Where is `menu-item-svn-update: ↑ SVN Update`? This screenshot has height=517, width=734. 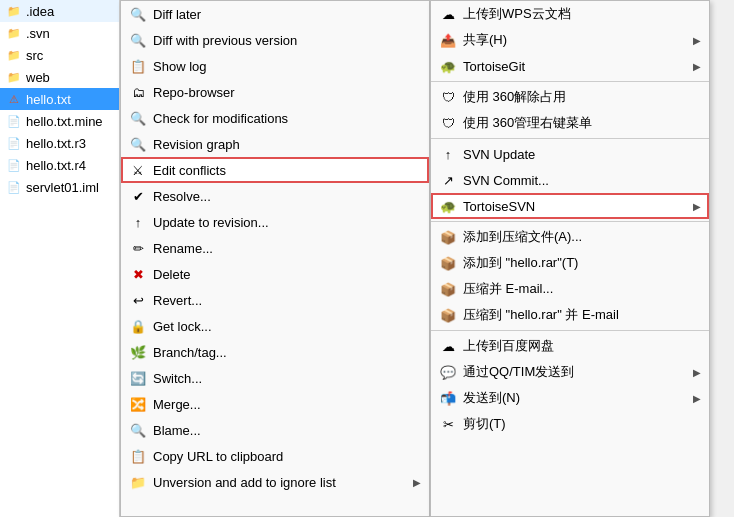
menu-item-svn-update: ↑ SVN Update is located at coordinates (570, 154).